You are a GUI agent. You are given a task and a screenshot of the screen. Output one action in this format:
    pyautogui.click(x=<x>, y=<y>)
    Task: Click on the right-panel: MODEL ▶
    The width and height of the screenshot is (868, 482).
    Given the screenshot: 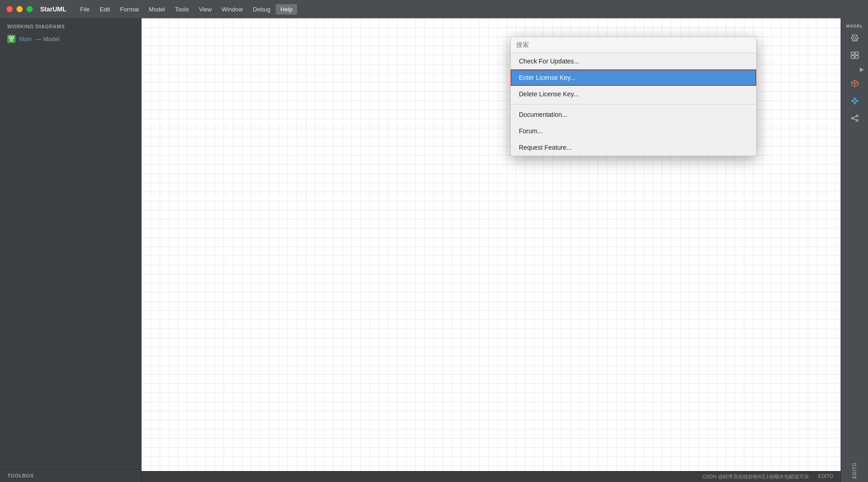 What is the action you would take?
    pyautogui.click(x=854, y=250)
    